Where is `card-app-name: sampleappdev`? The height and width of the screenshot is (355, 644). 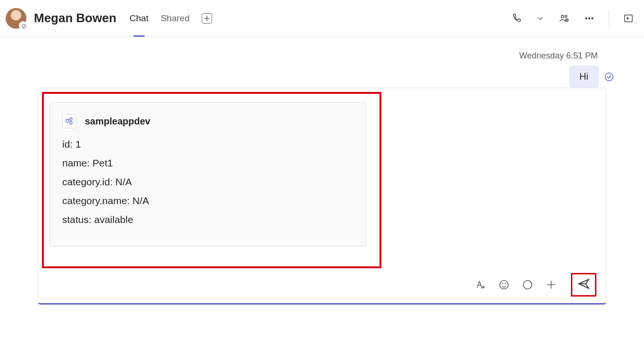
card-app-name: sampleappdev is located at coordinates (118, 122).